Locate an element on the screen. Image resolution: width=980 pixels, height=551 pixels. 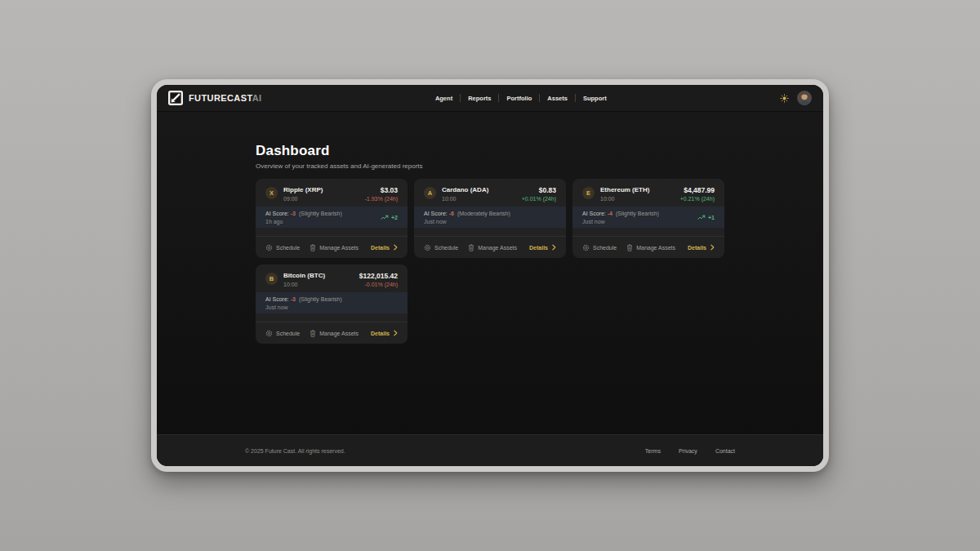
brand-name-bold: FUTURECAST is located at coordinates (220, 98).